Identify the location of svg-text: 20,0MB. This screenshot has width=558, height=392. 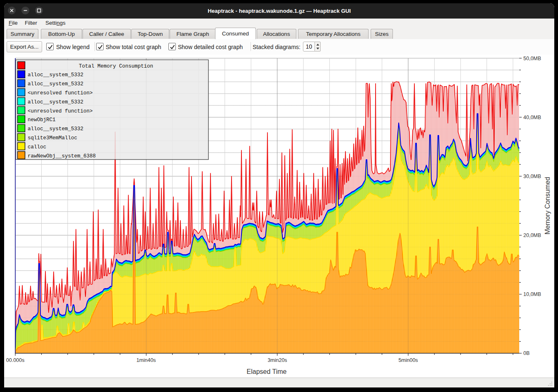
(532, 235).